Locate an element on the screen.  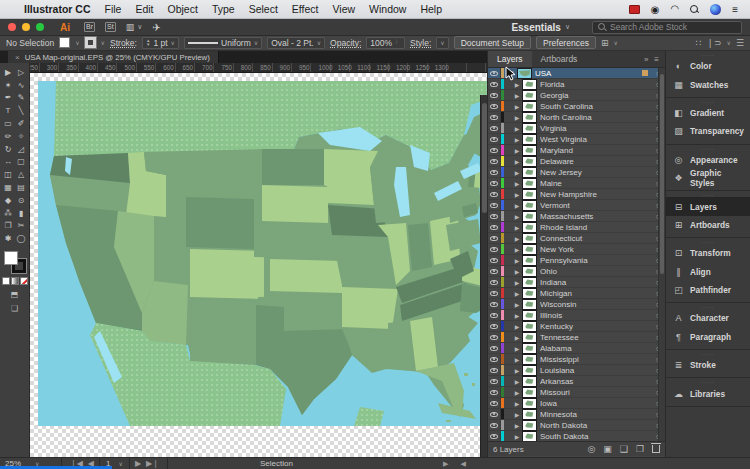
window-minimize-button is located at coordinates (26, 27).